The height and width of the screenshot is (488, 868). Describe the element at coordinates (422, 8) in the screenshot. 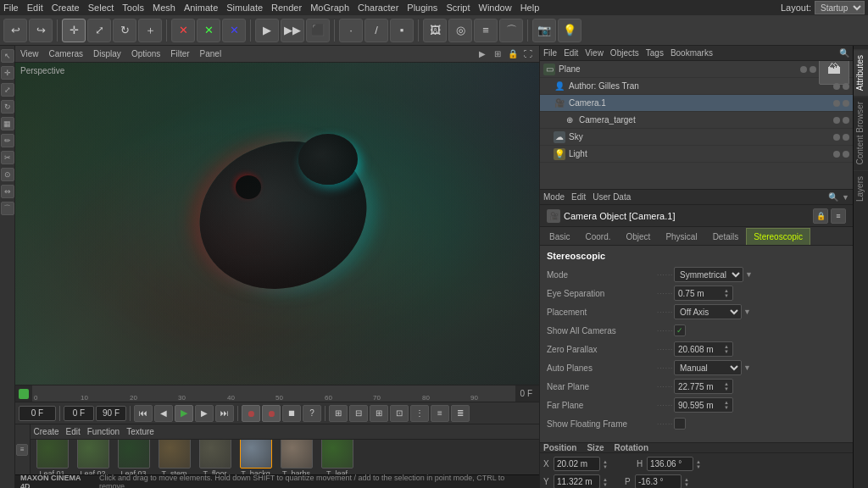

I see `menu-plugins: Plugins` at that location.